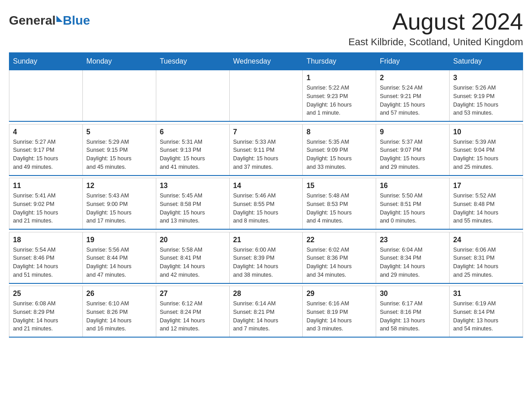 This screenshot has width=532, height=411. Describe the element at coordinates (46, 155) in the screenshot. I see `day-info: Sunrise: 5:27 AMSunset: 9:17 PMDaylight:…` at that location.